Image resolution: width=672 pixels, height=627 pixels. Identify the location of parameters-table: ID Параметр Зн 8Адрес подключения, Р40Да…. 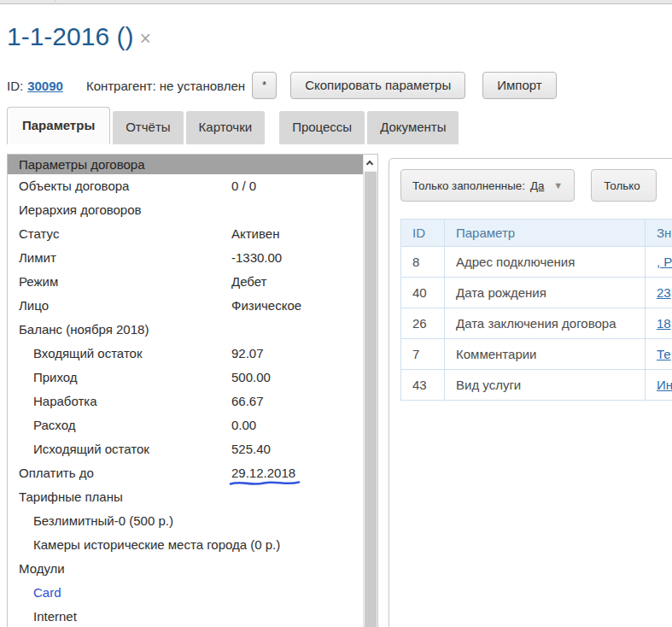
(536, 309).